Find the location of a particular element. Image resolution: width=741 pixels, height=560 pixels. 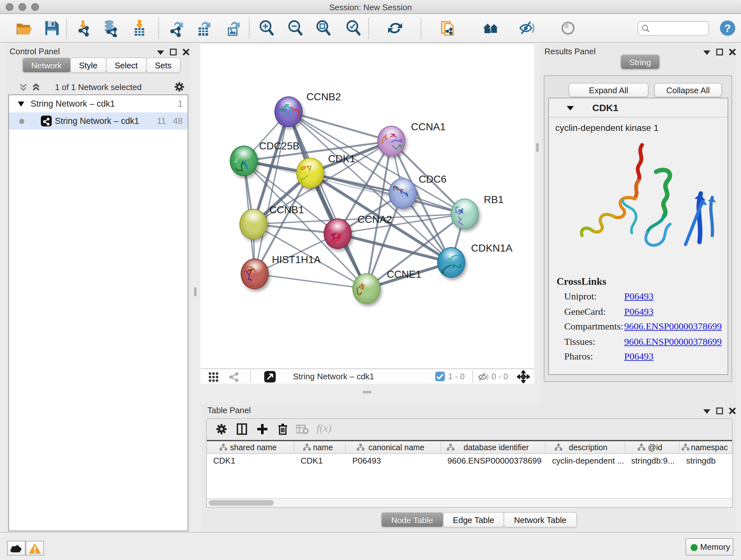

network-status-dot is located at coordinates (21, 121).